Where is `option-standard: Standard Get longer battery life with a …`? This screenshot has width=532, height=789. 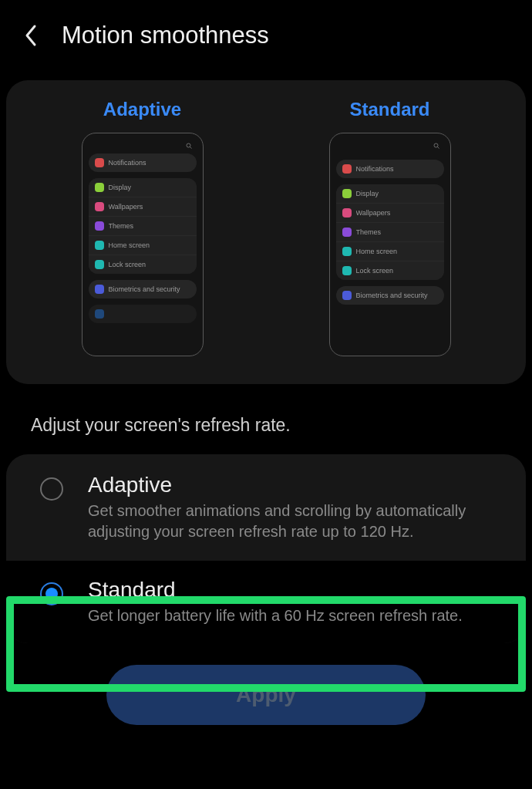
option-standard: Standard Get longer battery life with a … is located at coordinates (266, 602).